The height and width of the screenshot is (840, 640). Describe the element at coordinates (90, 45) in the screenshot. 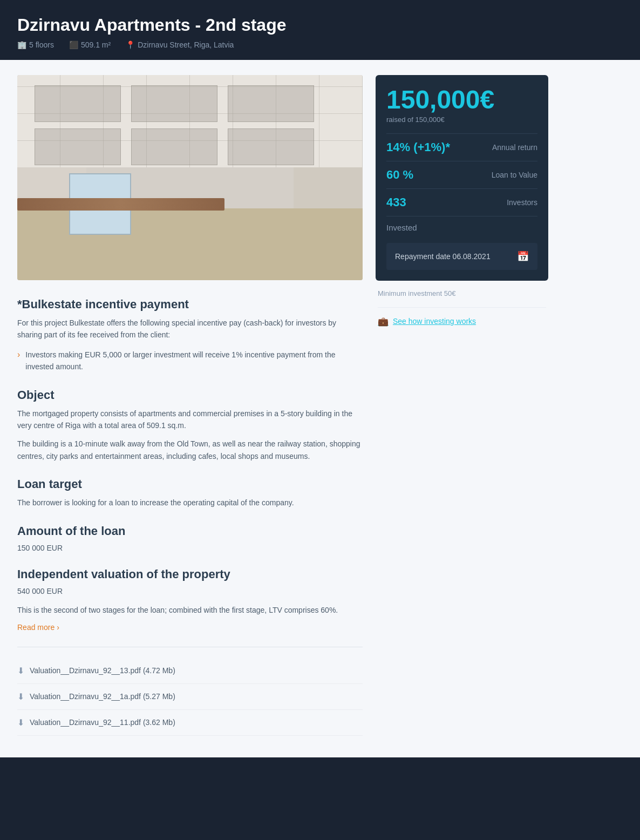

I see `area-meta: ⬛ 509.1 m²` at that location.